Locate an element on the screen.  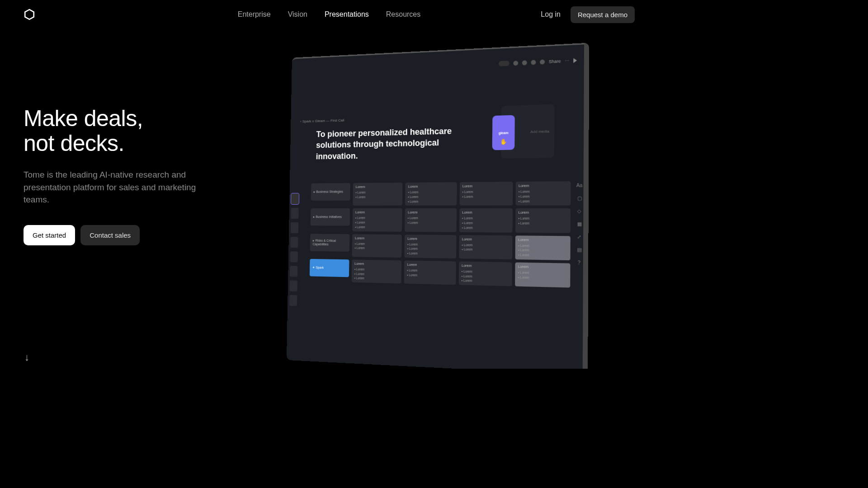
row-label: ▸ Business Strategies is located at coordinates (331, 192).